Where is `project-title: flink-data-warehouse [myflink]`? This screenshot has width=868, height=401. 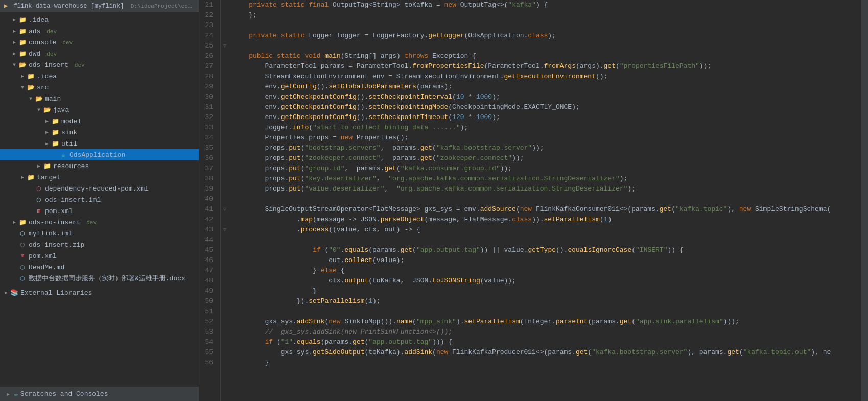 project-title: flink-data-warehouse [myflink] is located at coordinates (68, 6).